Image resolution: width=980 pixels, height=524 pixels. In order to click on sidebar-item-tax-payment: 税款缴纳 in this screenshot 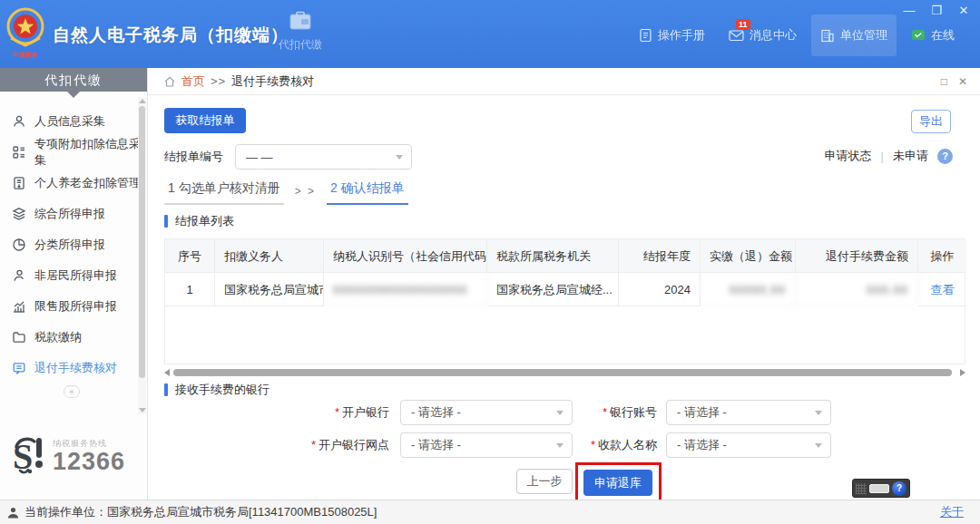, I will do `click(74, 337)`.